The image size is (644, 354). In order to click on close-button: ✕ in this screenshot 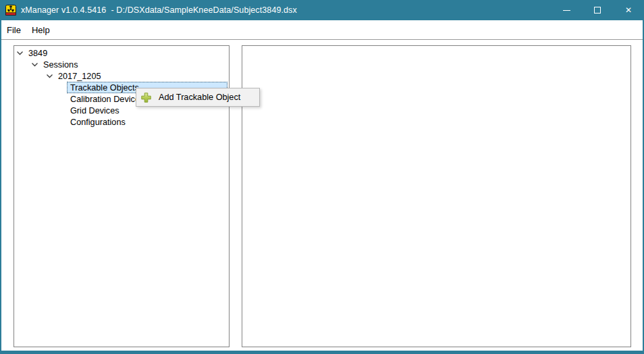, I will do `click(628, 10)`.